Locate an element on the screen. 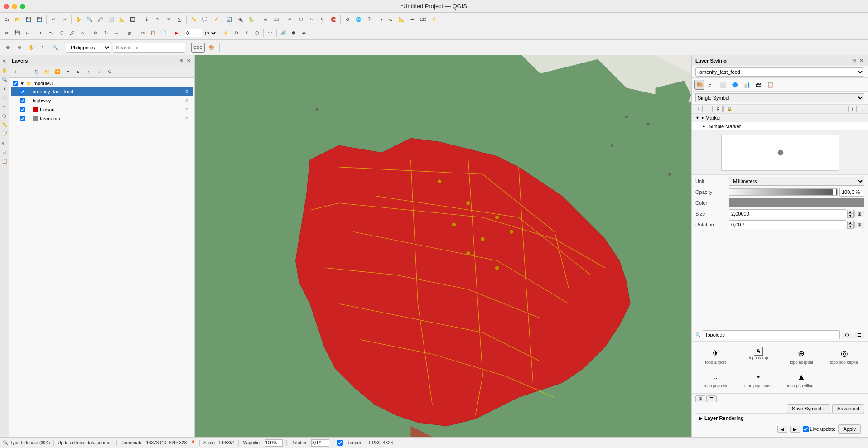 The image size is (868, 448). cut-btn: ✂ is located at coordinates (143, 33).